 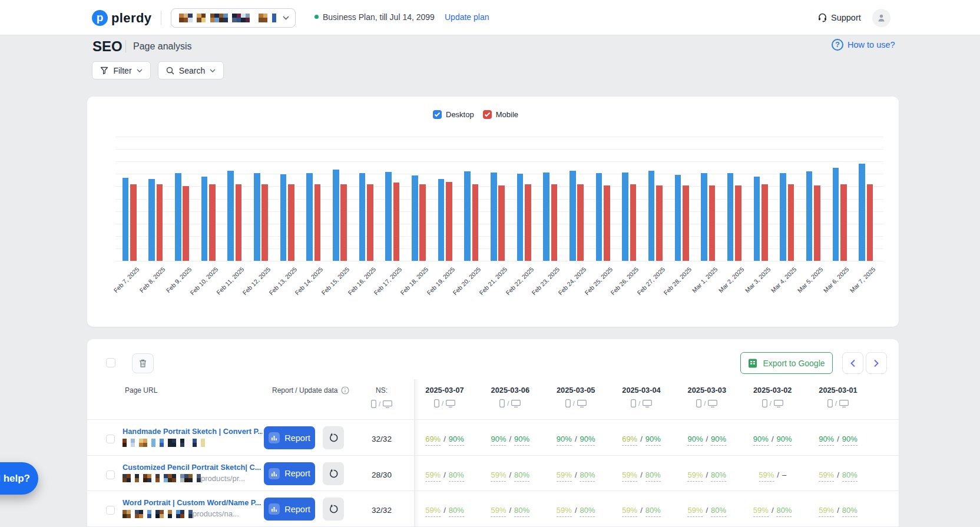 I want to click on help-chat-bubble: Need help?, so click(x=19, y=478).